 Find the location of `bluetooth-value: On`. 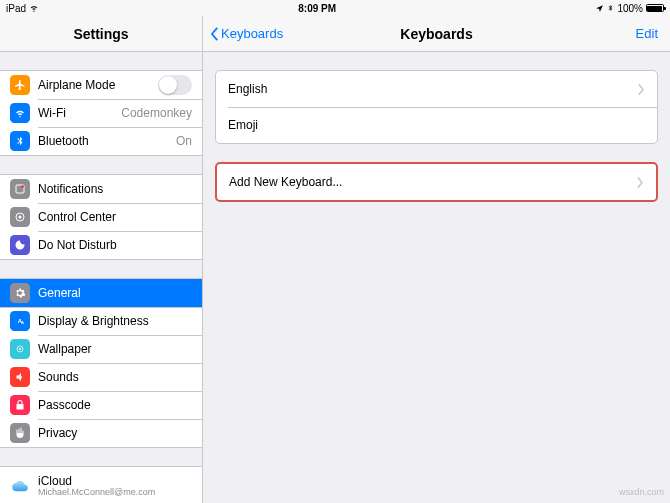

bluetooth-value: On is located at coordinates (184, 141).